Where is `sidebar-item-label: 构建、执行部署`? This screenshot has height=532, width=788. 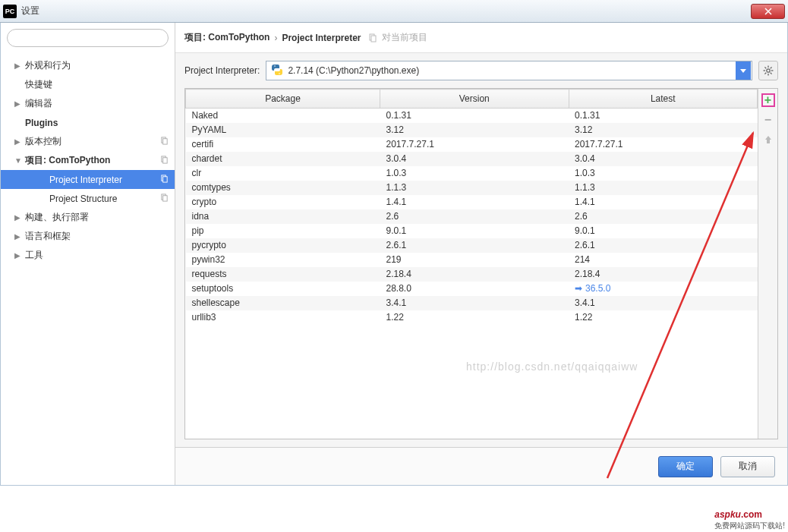 sidebar-item-label: 构建、执行部署 is located at coordinates (97, 217).